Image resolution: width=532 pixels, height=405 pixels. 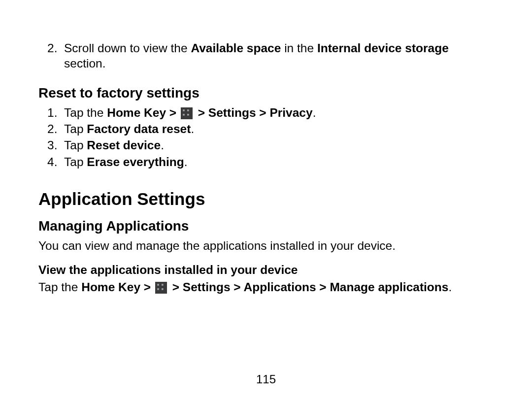 What do you see at coordinates (266, 93) in the screenshot?
I see `reset-heading: Reset to factory settings` at bounding box center [266, 93].